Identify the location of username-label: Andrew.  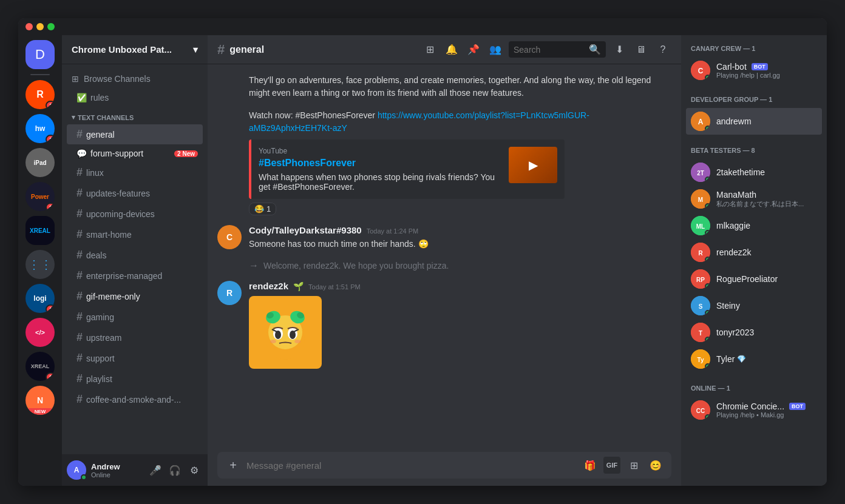
(117, 467).